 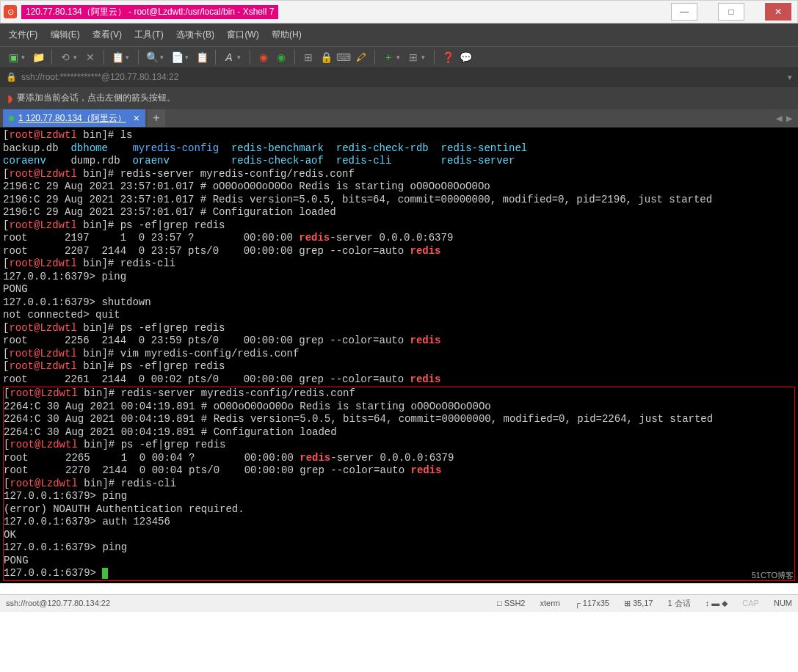 What do you see at coordinates (789, 119) in the screenshot?
I see `tab-next-icon: ▶` at bounding box center [789, 119].